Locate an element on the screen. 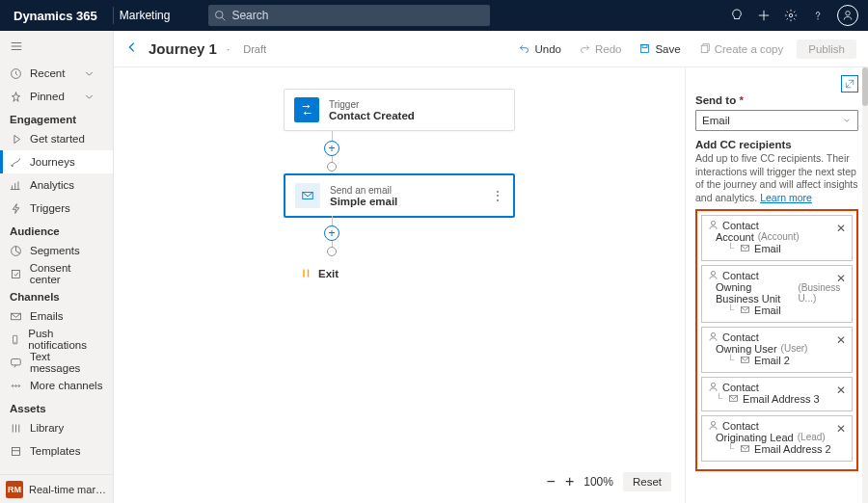 The height and width of the screenshot is (503, 868). help-icon is located at coordinates (818, 15).